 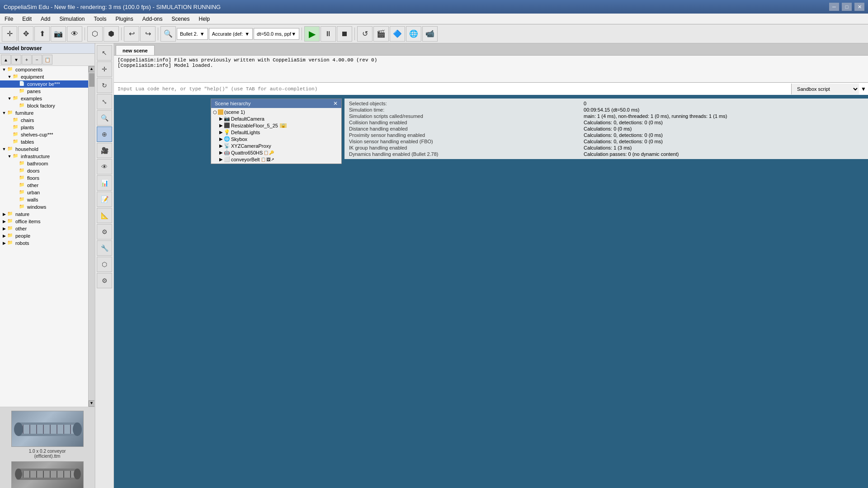 I want to click on tree-plants: 📁 plants, so click(x=44, y=127).